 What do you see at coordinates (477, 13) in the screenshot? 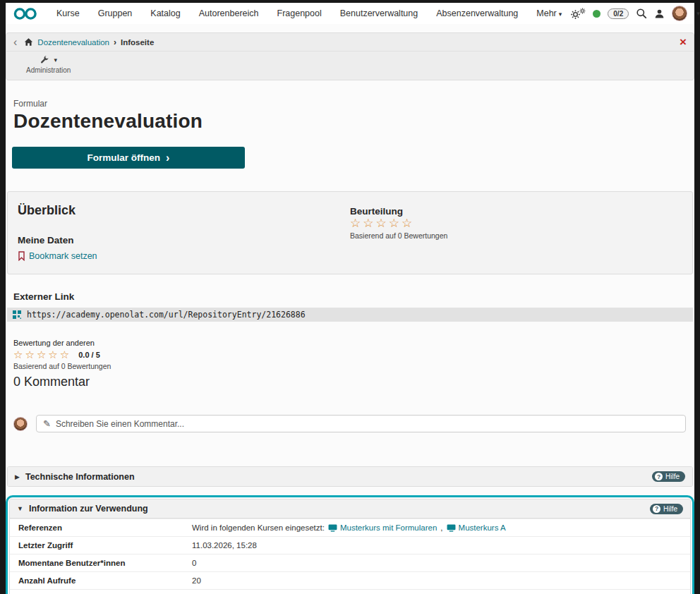
I see `nav-item-absenzenverwaltung: Absenzenverwaltung` at bounding box center [477, 13].